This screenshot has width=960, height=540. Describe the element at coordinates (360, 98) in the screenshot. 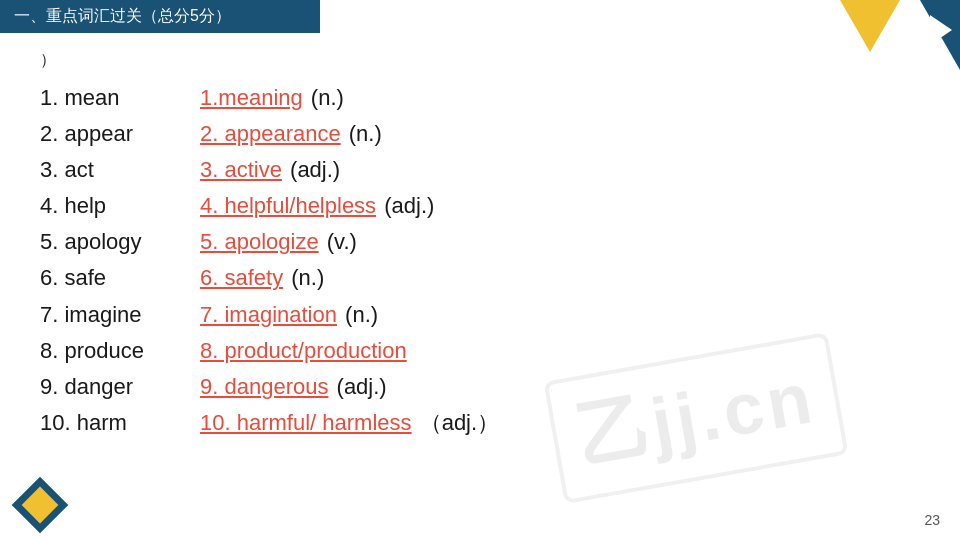

I see `answer-row: 1.meaning (n.)` at that location.